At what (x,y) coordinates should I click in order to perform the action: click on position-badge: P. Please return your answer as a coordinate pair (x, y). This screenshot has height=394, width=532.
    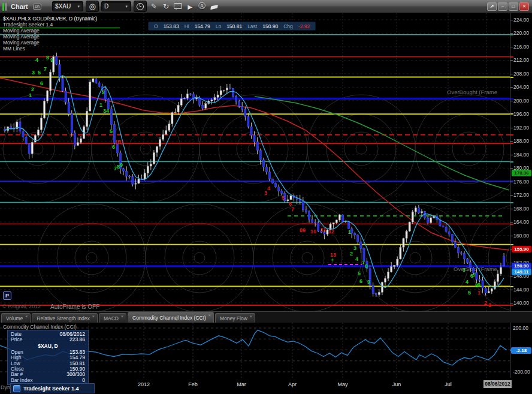
    Looking at the image, I should click on (7, 296).